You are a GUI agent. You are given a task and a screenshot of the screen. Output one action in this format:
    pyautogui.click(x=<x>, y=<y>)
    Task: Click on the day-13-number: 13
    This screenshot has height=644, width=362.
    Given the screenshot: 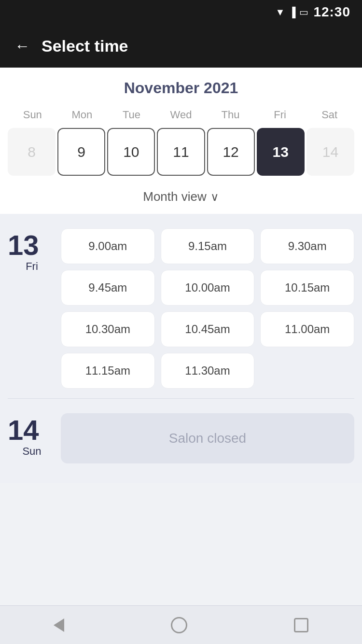 What is the action you would take?
    pyautogui.click(x=32, y=245)
    